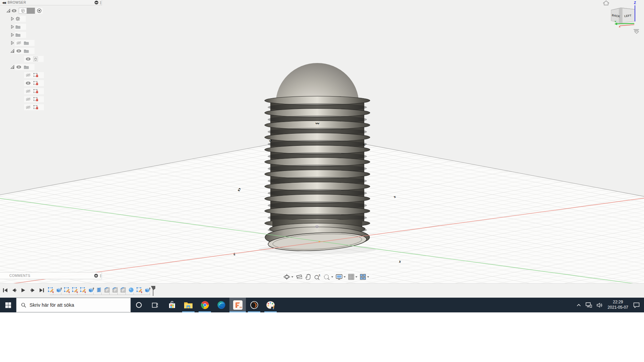 Image resolution: width=644 pixels, height=362 pixels. Describe the element at coordinates (620, 27) in the screenshot. I see `x-axis-label: X` at that location.